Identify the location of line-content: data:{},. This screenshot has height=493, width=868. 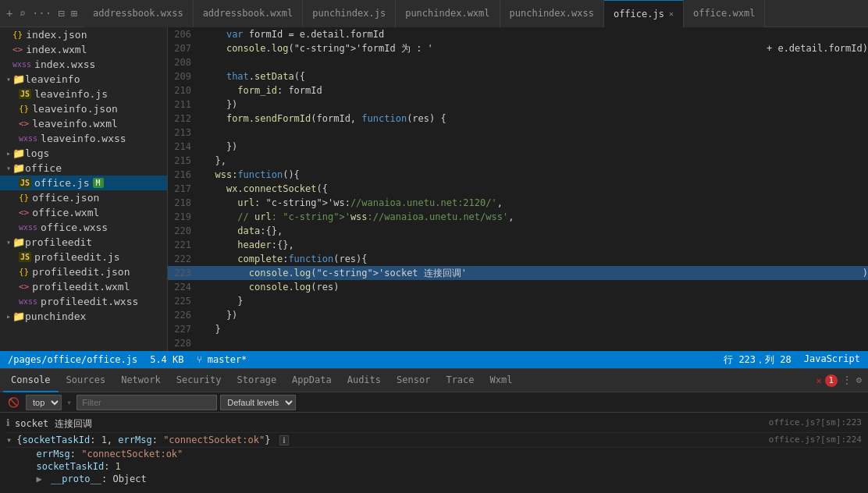
(534, 231).